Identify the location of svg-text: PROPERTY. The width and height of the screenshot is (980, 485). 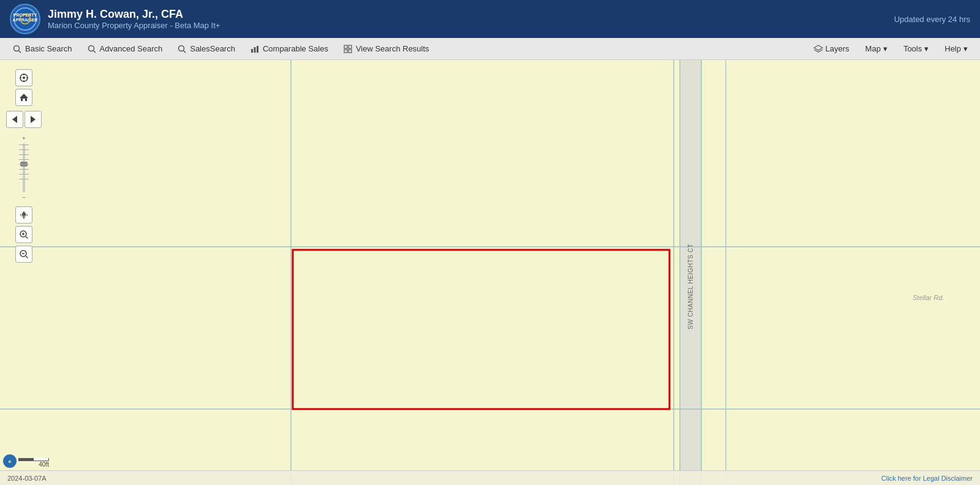
(26, 15).